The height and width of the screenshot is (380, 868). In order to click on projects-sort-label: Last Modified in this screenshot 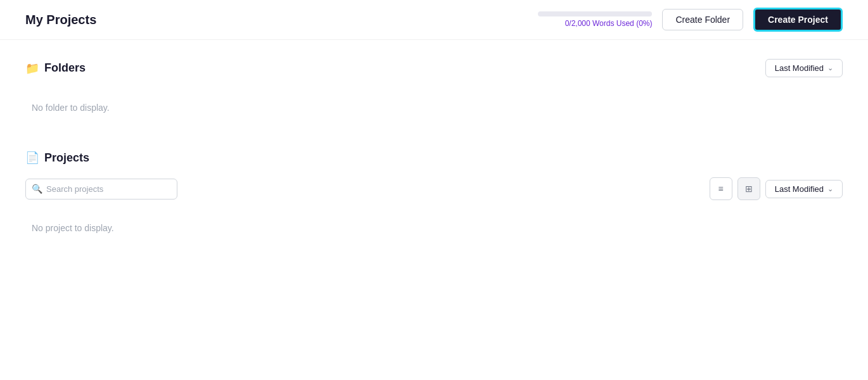, I will do `click(800, 189)`.